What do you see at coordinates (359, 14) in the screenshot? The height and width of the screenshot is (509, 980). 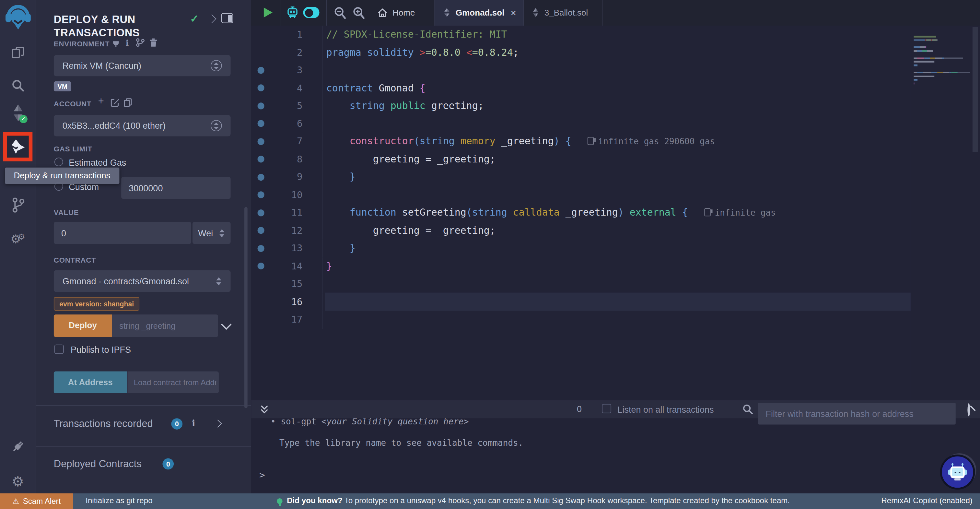 I see `zoom-in-icon` at bounding box center [359, 14].